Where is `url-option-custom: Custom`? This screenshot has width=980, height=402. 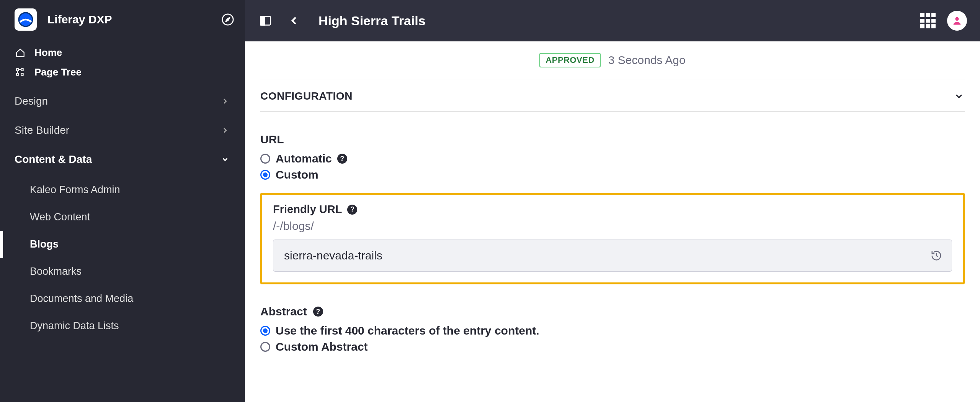
url-option-custom: Custom is located at coordinates (612, 175).